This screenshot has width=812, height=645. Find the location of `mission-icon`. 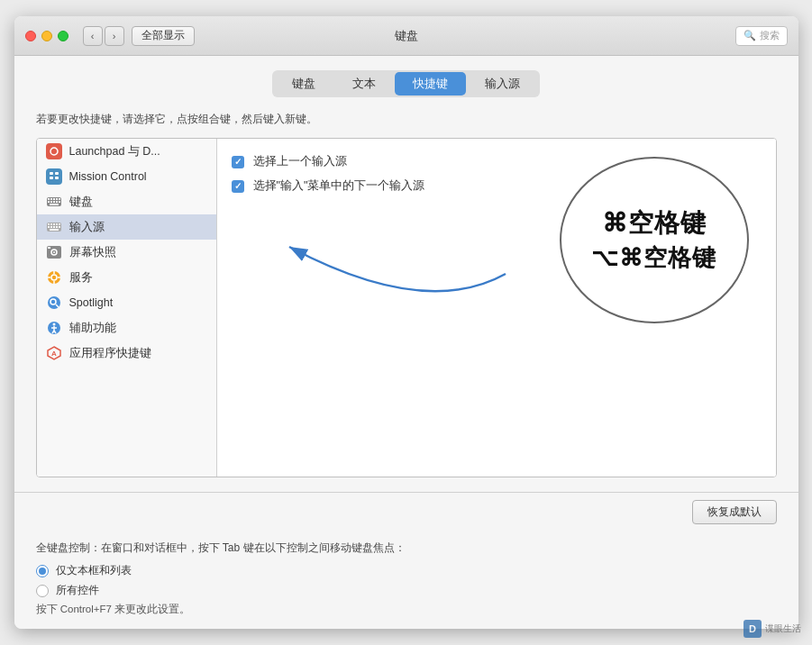

mission-icon is located at coordinates (54, 177).